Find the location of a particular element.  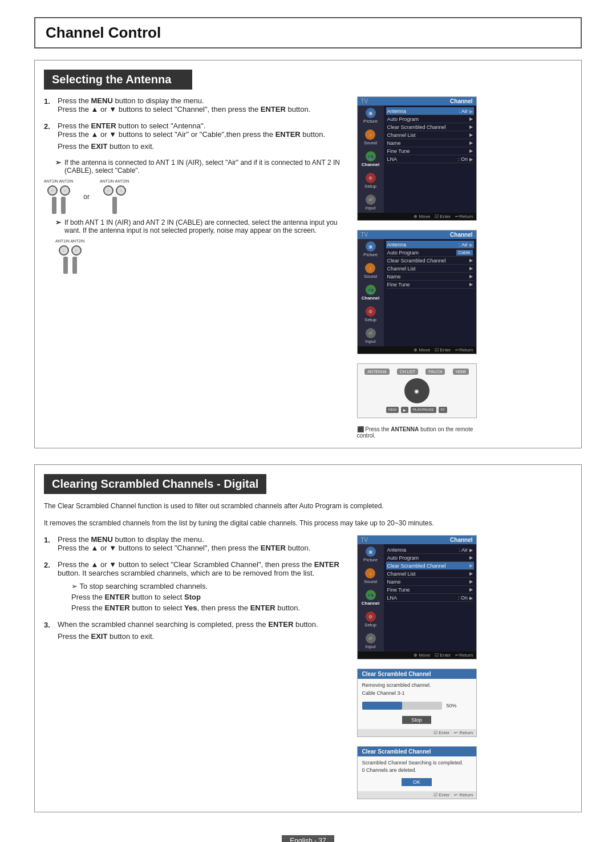

picture3-icon: ▣ is located at coordinates (371, 552).